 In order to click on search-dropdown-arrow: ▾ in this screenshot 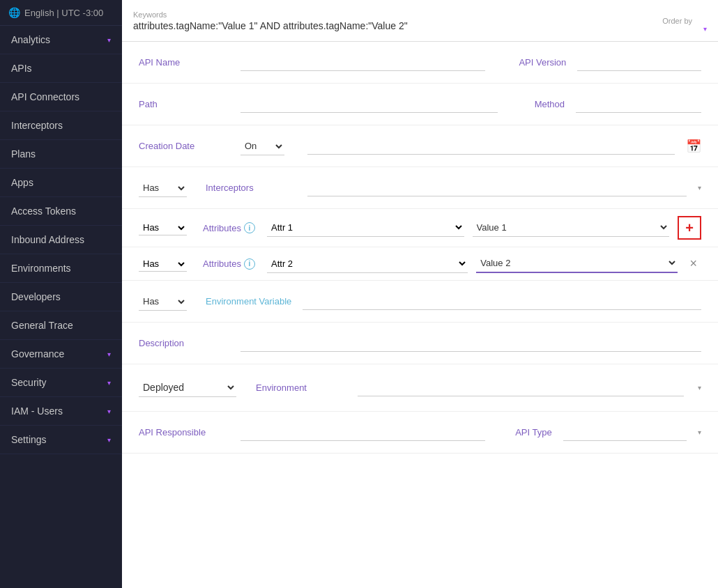, I will do `click(705, 29)`.